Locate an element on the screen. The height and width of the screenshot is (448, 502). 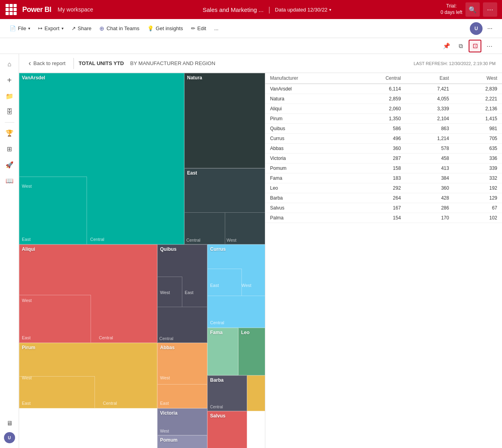
table-row: Fama 183 384 332 is located at coordinates (384, 179).